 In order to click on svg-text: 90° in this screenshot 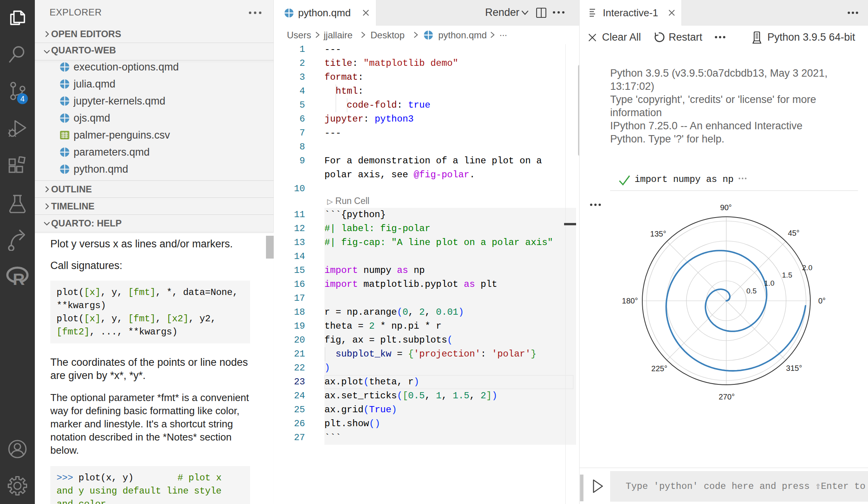, I will do `click(726, 207)`.